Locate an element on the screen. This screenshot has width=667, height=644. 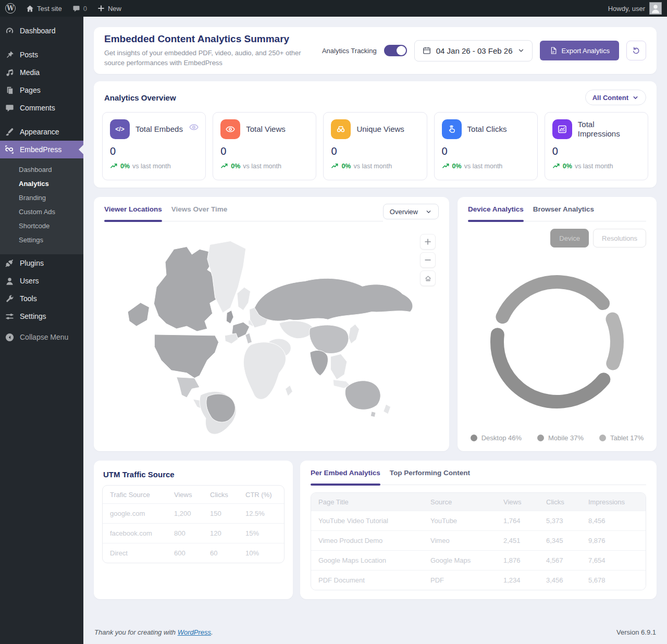
avatar is located at coordinates (656, 8).